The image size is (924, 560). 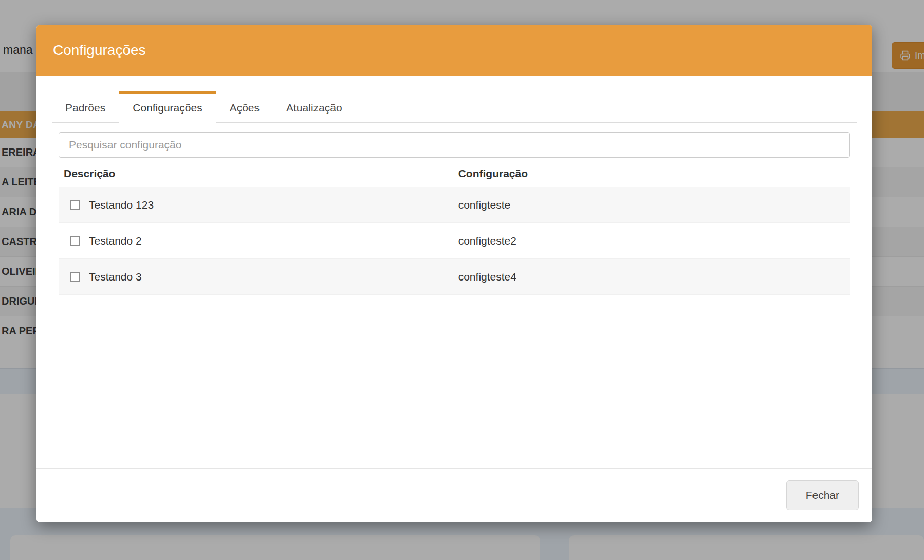 What do you see at coordinates (115, 241) in the screenshot?
I see `row-description: Testando 2` at bounding box center [115, 241].